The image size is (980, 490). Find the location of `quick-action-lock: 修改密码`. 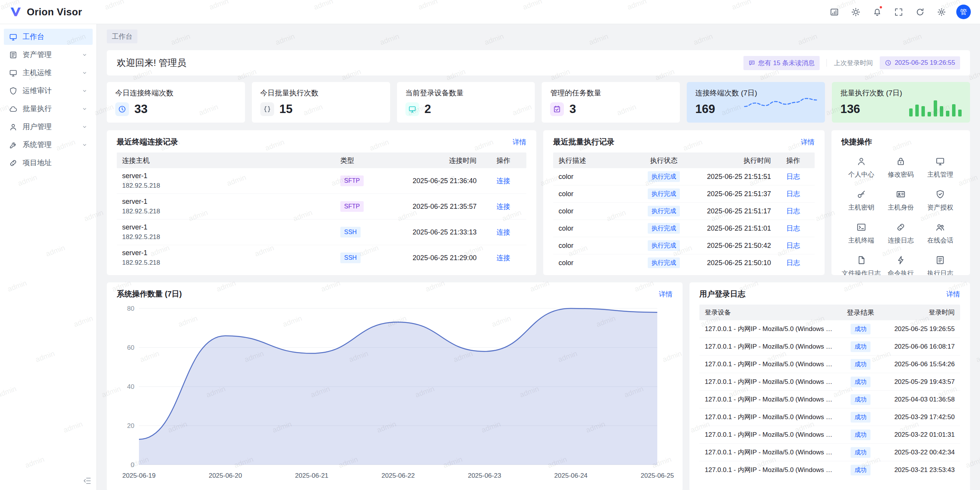

quick-action-lock: 修改密码 is located at coordinates (900, 168).